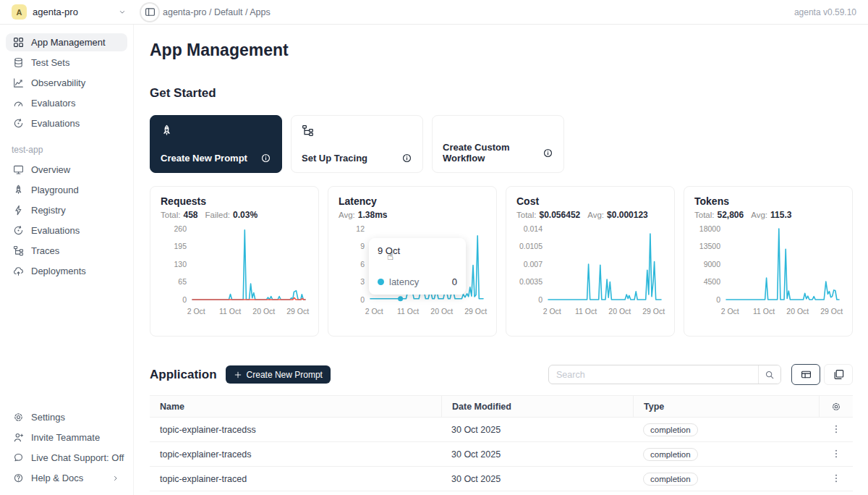 This screenshot has width=868, height=495. I want to click on set-up-tracing-label: Set Up Tracing, so click(334, 158).